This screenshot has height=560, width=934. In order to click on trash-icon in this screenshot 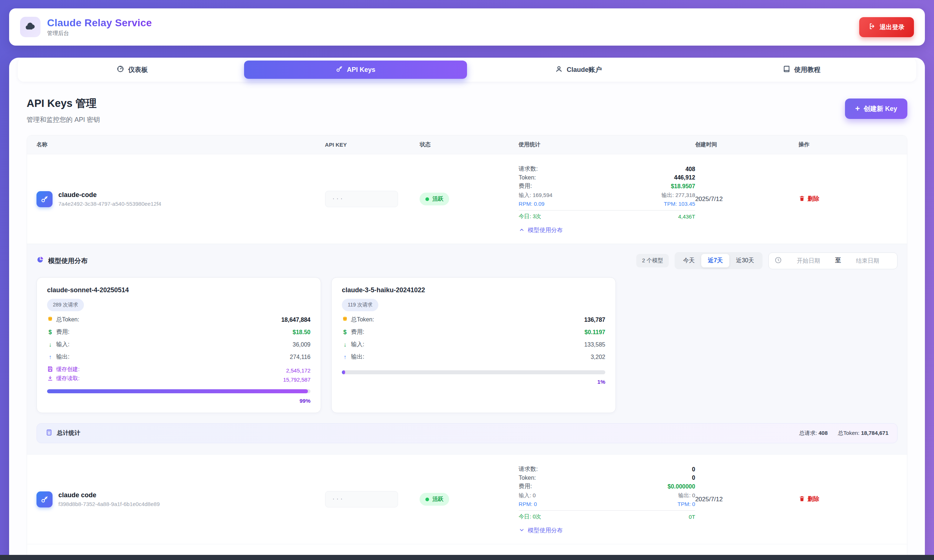, I will do `click(802, 199)`.